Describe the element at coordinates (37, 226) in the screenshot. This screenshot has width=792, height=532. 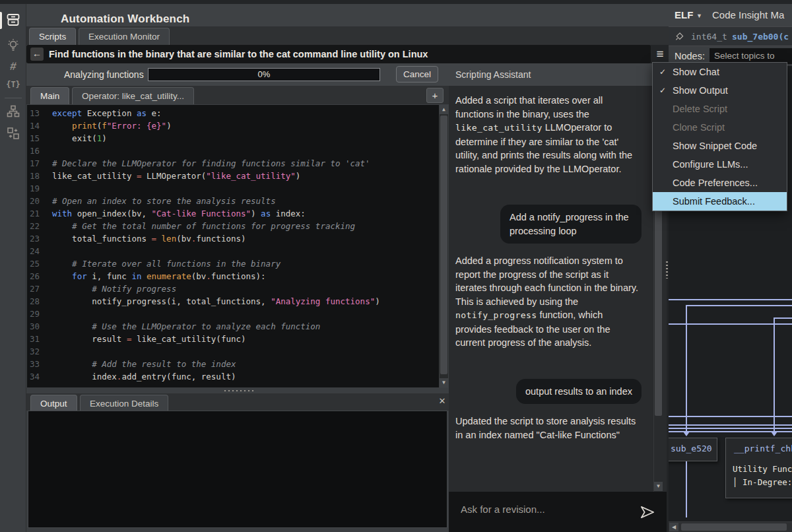
I see `line-number: 22` at that location.